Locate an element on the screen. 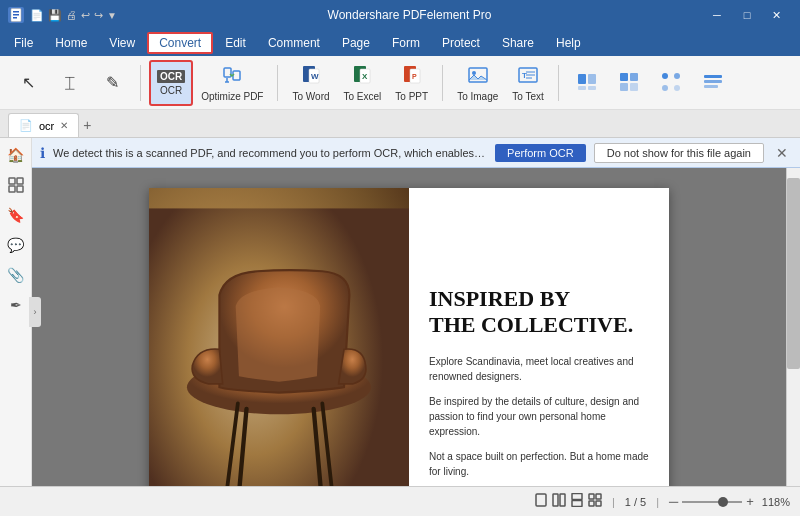  title-bar-left: 📄 💾 🖨 ↩ ↪ ▼ is located at coordinates (62, 15).